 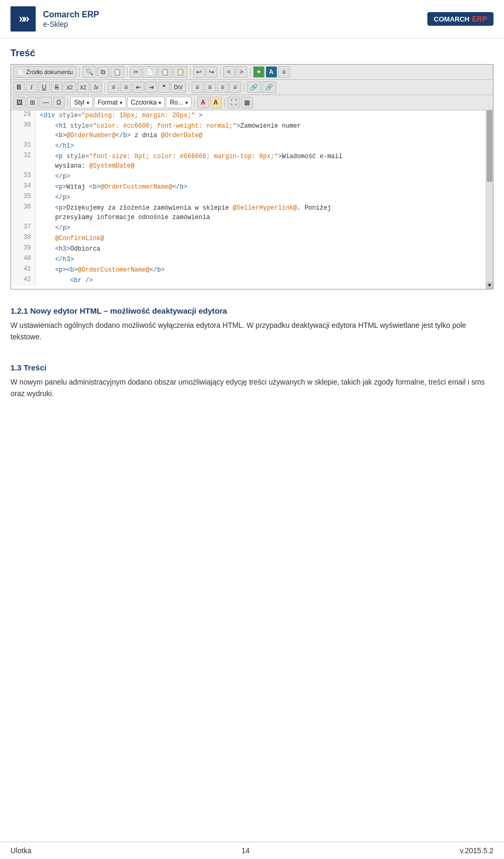 What do you see at coordinates (460, 19) in the screenshot?
I see `comarch-badge: COMARCH ERP` at bounding box center [460, 19].